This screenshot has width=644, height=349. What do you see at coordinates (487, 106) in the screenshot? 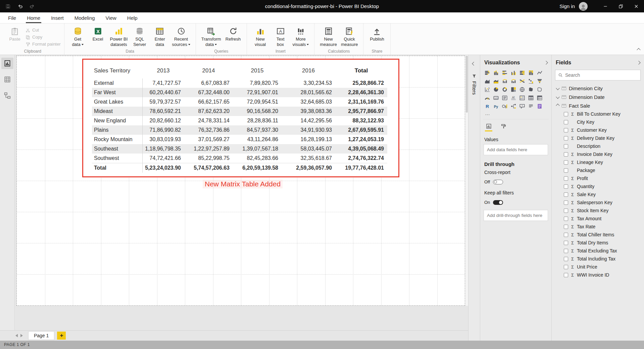
I see `r-script-icon: R` at bounding box center [487, 106].